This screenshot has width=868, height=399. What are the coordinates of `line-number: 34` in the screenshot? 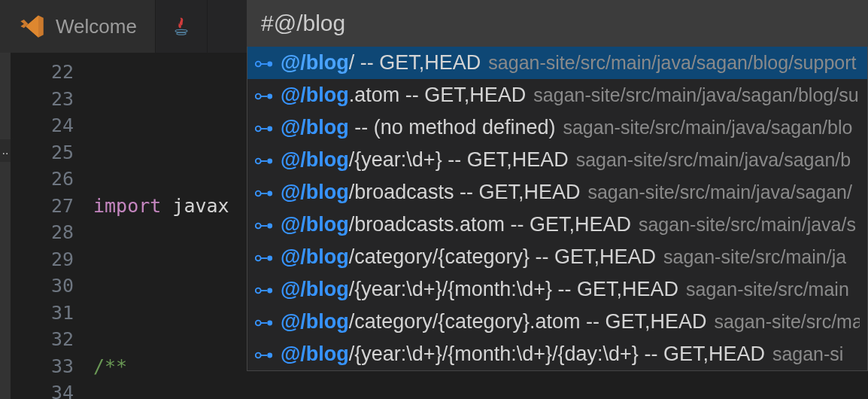 It's located at (52, 389).